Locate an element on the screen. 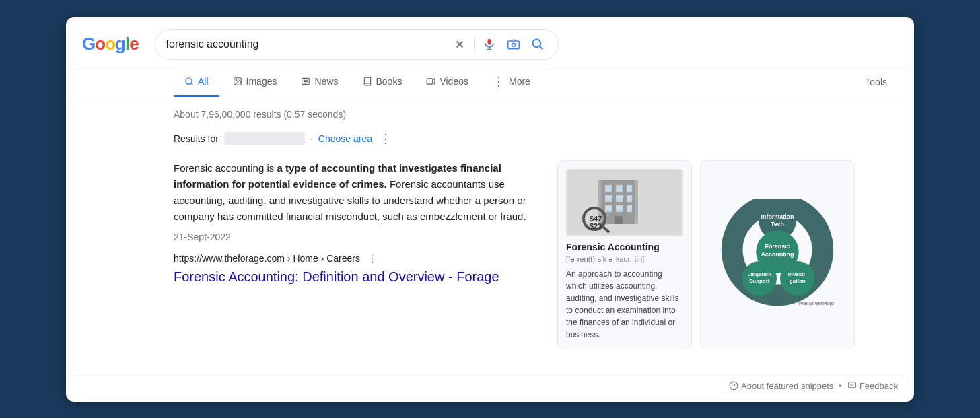 The height and width of the screenshot is (418, 980). svg-text: $23 is located at coordinates (596, 226).